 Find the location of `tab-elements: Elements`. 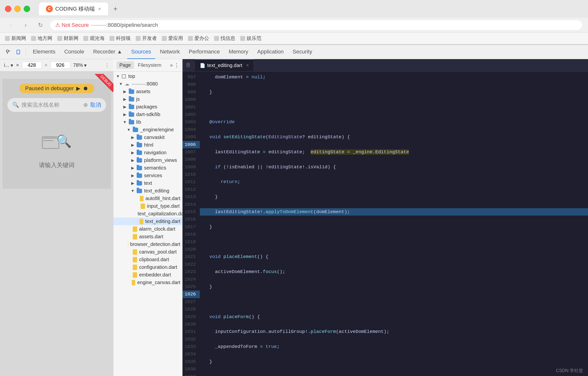

tab-elements: Elements is located at coordinates (44, 52).